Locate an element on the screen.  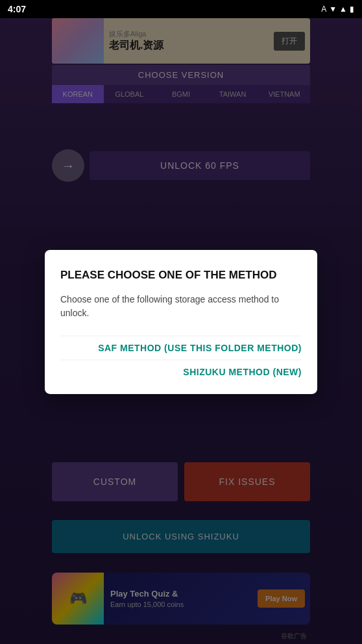
wifi-icon: ▼ is located at coordinates (333, 9).